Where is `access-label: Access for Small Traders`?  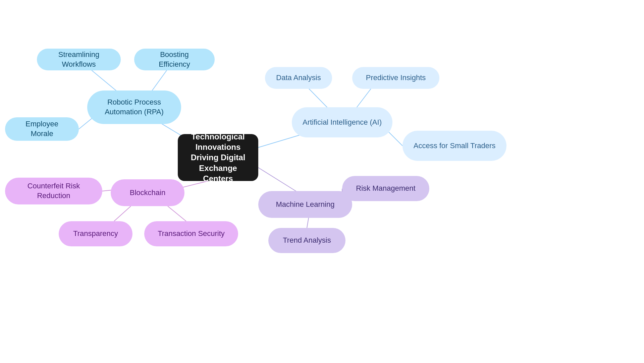 access-label: Access for Small Traders is located at coordinates (455, 146).